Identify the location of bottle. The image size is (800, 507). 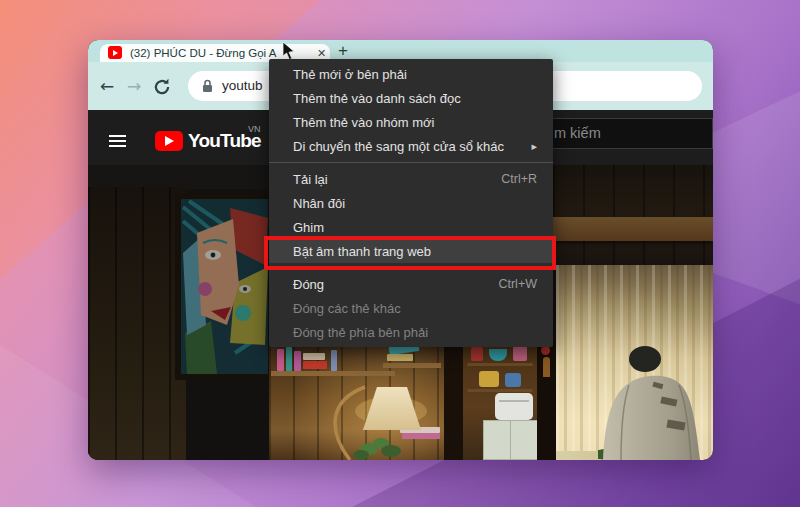
(546, 367).